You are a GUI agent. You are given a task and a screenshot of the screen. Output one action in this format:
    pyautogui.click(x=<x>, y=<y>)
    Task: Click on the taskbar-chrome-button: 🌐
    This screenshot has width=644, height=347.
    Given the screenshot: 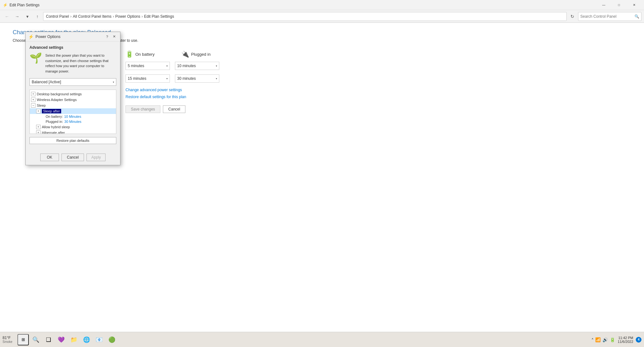 What is the action you would take?
    pyautogui.click(x=87, y=340)
    